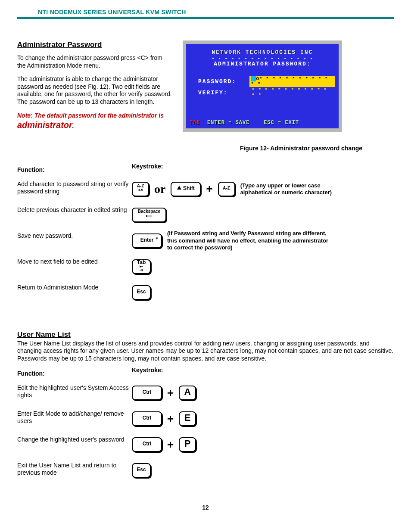 This screenshot has height=532, width=411. I want to click on key-ctrl-3: Ctrl, so click(147, 445).